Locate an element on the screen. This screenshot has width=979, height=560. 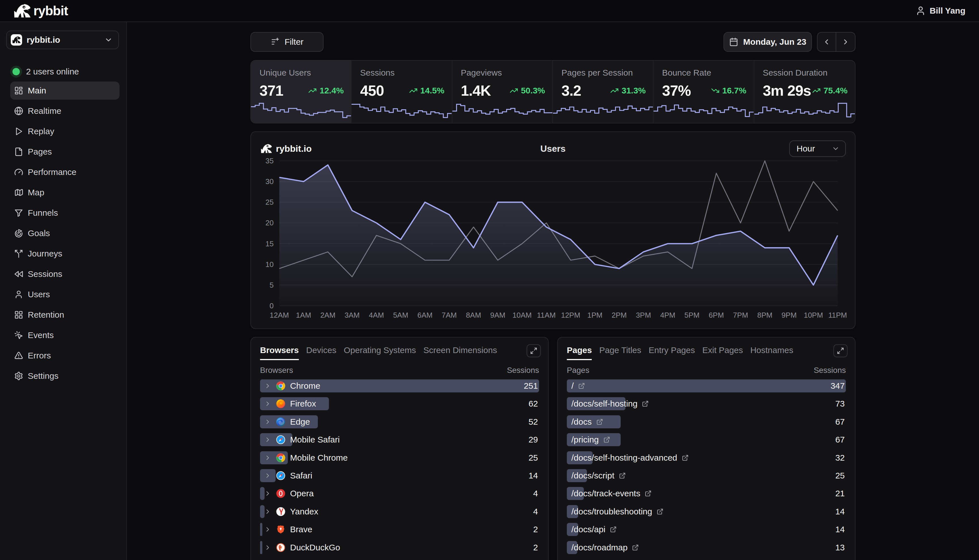
svg-text: 5PM is located at coordinates (692, 315).